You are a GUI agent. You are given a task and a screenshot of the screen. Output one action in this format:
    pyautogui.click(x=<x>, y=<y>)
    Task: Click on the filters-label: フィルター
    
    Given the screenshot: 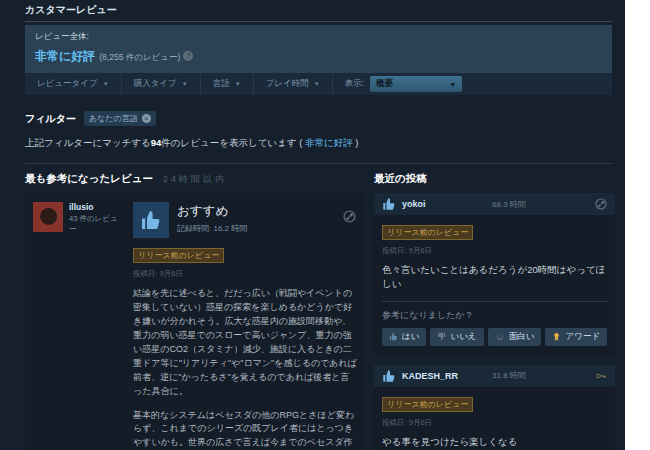 What is the action you would take?
    pyautogui.click(x=50, y=119)
    